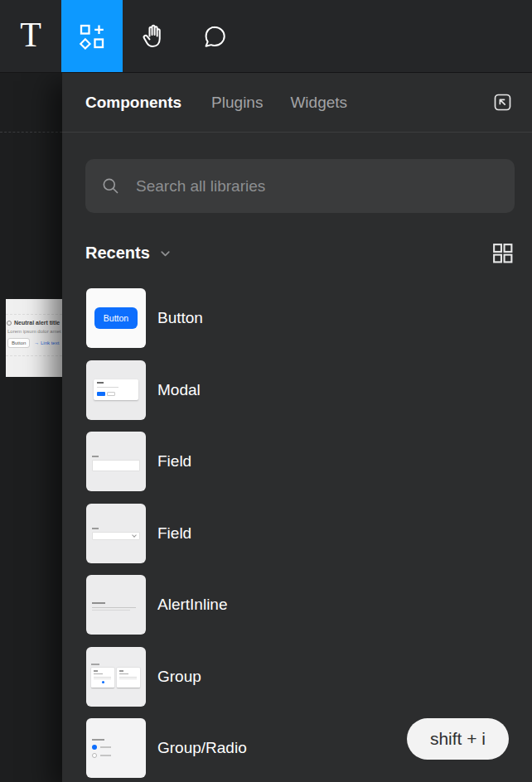  What do you see at coordinates (118, 253) in the screenshot?
I see `recents-title: Recents` at bounding box center [118, 253].